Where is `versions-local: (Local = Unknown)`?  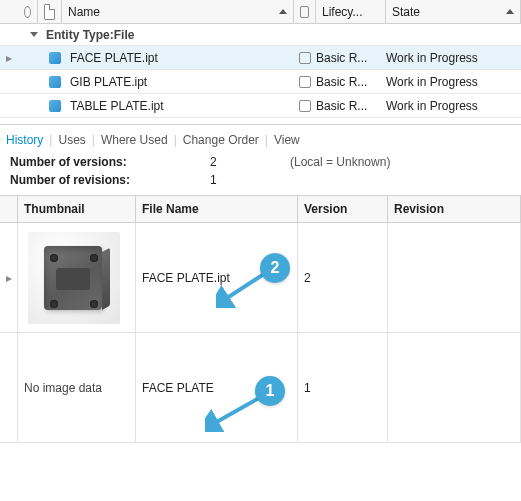
versions-local: (Local = Unknown) is located at coordinates (340, 162).